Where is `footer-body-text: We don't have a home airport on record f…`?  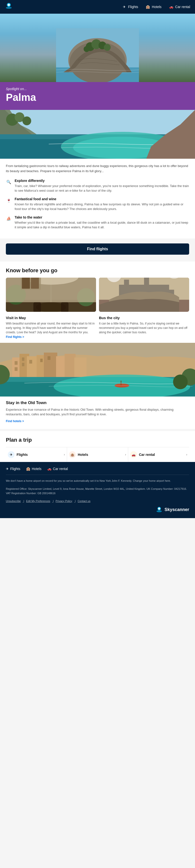 footer-body-text: We don't have a home airport on record f… is located at coordinates (98, 481).